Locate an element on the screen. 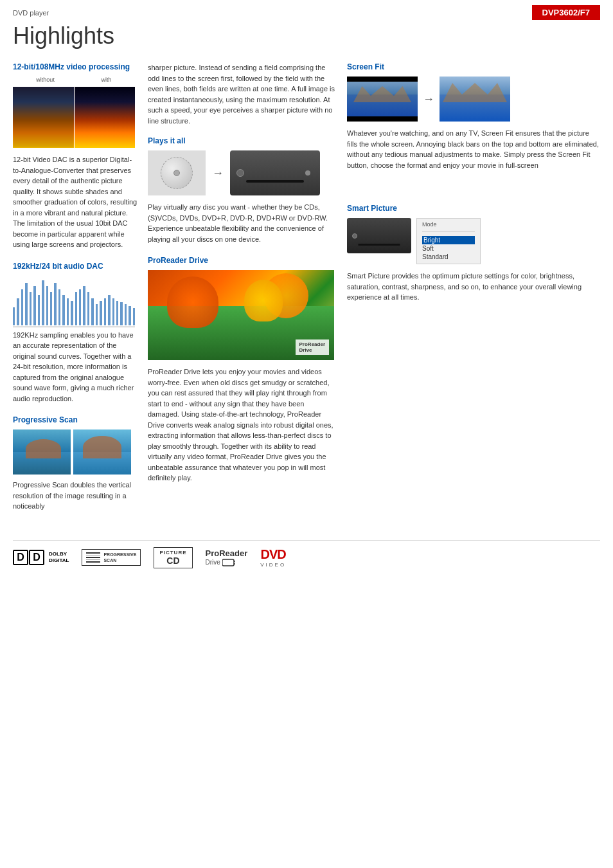 This screenshot has height=868, width=613. section-plays-body: Play virtually any disc you want - wheth… is located at coordinates (242, 223).